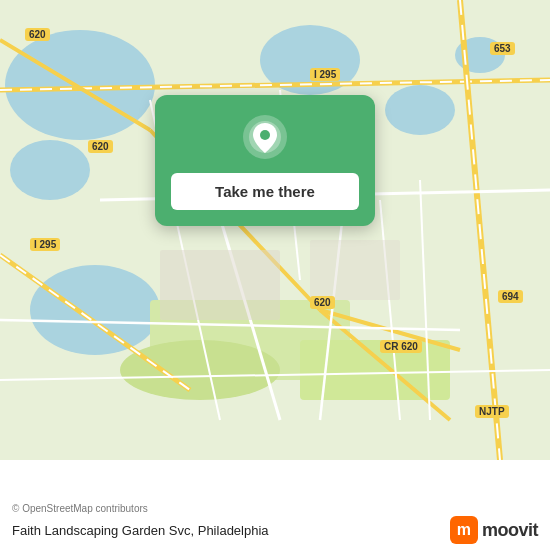 The width and height of the screenshot is (550, 550). What do you see at coordinates (265, 137) in the screenshot?
I see `location-pin-icon` at bounding box center [265, 137].